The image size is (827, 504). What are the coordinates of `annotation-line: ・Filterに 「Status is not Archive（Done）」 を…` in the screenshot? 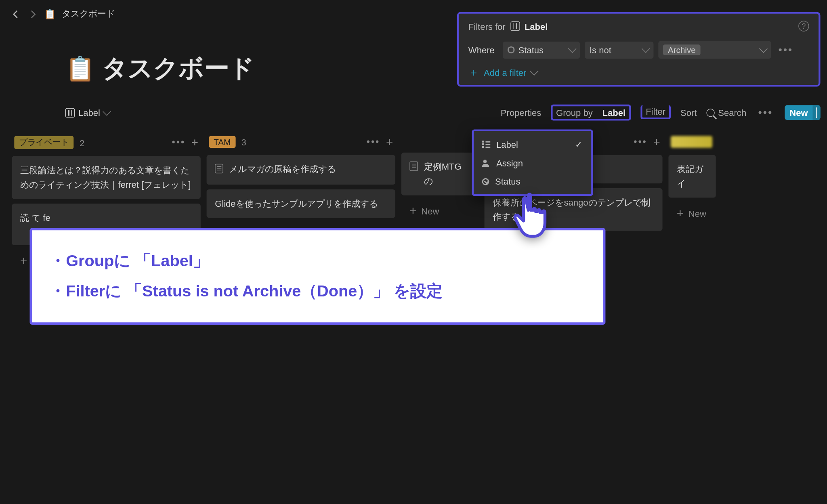 It's located at (317, 292).